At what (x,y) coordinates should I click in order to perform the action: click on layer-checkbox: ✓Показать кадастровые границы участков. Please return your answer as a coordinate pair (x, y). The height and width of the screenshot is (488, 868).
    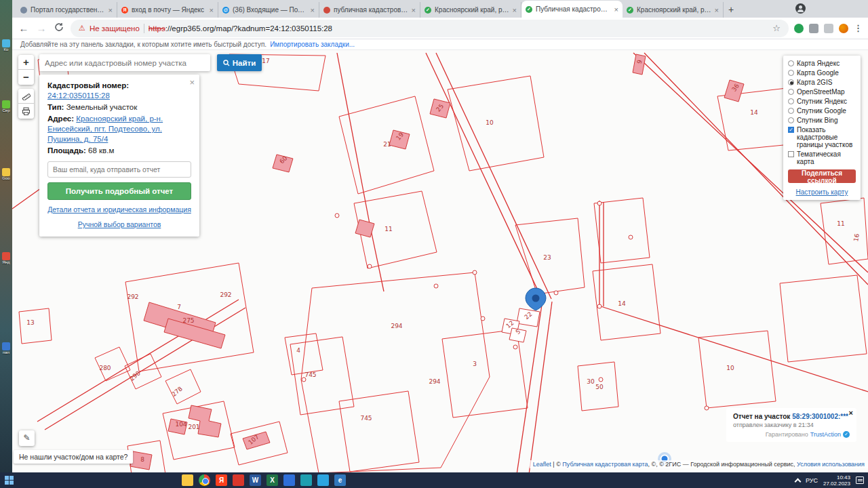
    Looking at the image, I should click on (822, 137).